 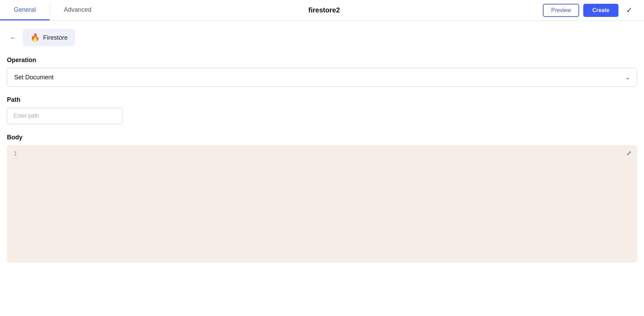 I want to click on operation-select-wrapper: Set Document Get Document Update Documen…, so click(x=322, y=77).